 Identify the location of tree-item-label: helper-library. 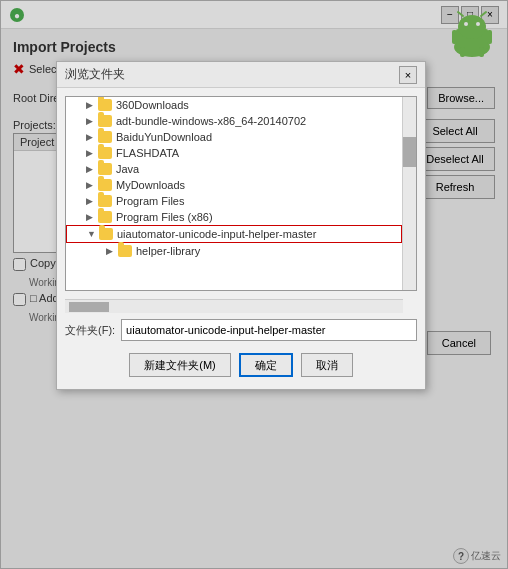
(168, 251).